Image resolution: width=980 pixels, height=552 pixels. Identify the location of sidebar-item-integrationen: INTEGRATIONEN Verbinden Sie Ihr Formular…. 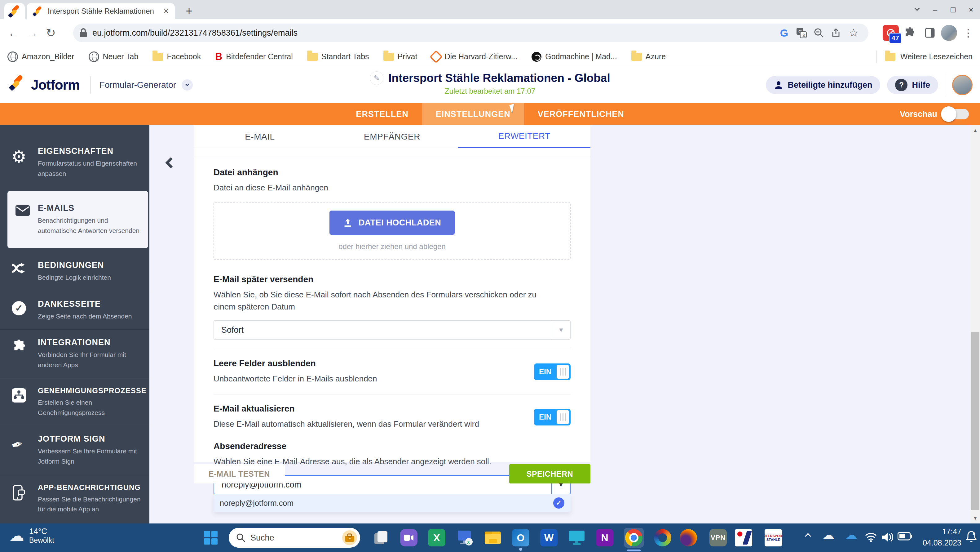
(75, 354).